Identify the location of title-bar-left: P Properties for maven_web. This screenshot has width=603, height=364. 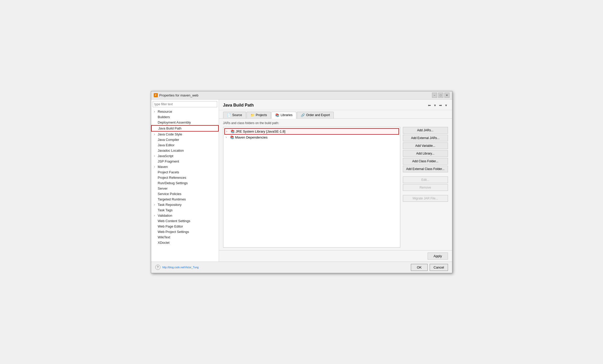
(176, 95).